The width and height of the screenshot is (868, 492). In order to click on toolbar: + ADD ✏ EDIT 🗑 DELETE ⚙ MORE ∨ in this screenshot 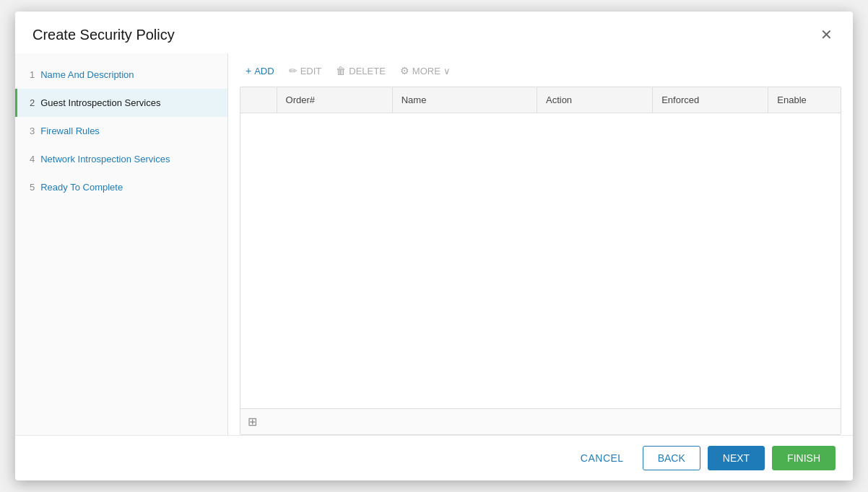, I will do `click(540, 70)`.